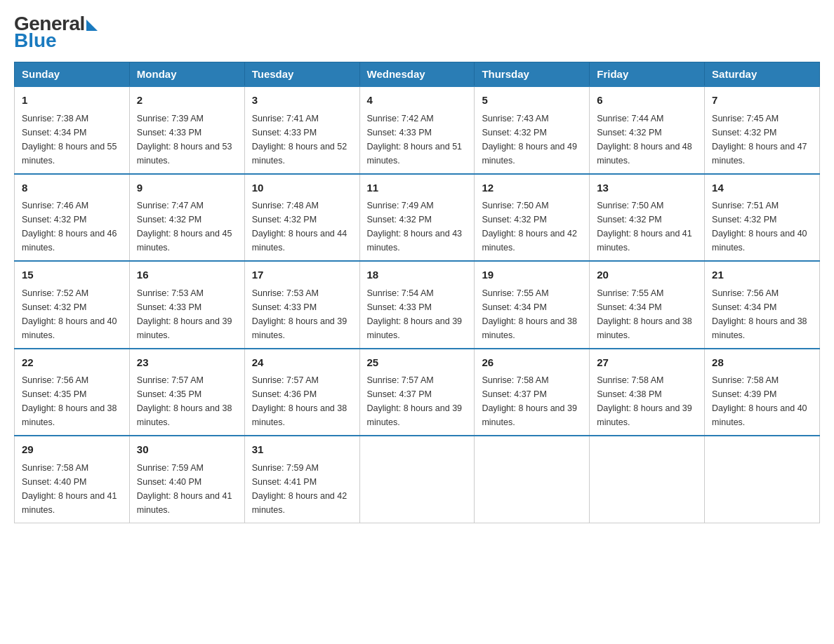 The width and height of the screenshot is (834, 644). What do you see at coordinates (187, 188) in the screenshot?
I see `day-number: 9` at bounding box center [187, 188].